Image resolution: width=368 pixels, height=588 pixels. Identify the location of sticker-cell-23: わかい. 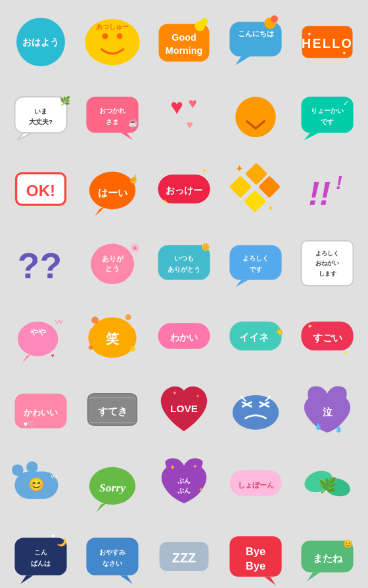
(184, 336).